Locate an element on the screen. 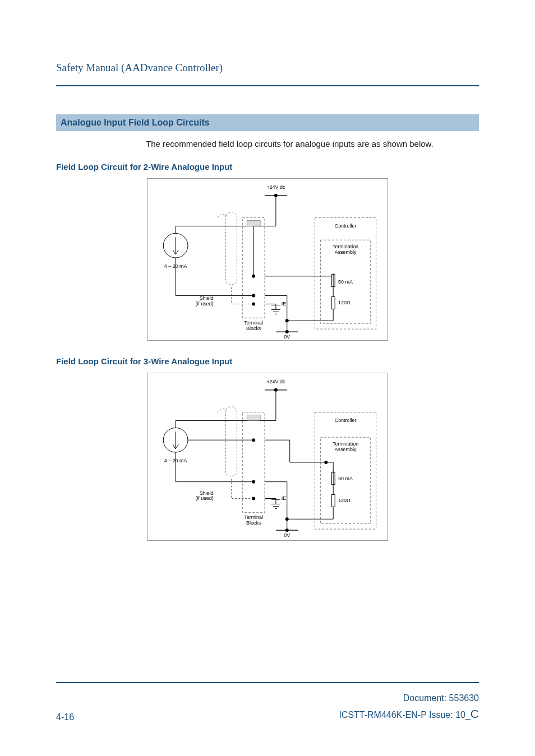 The width and height of the screenshot is (535, 756). footer-issue-prefix: ICSTT-RM446K-EN-P Issue: 10_ is located at coordinates (404, 715).